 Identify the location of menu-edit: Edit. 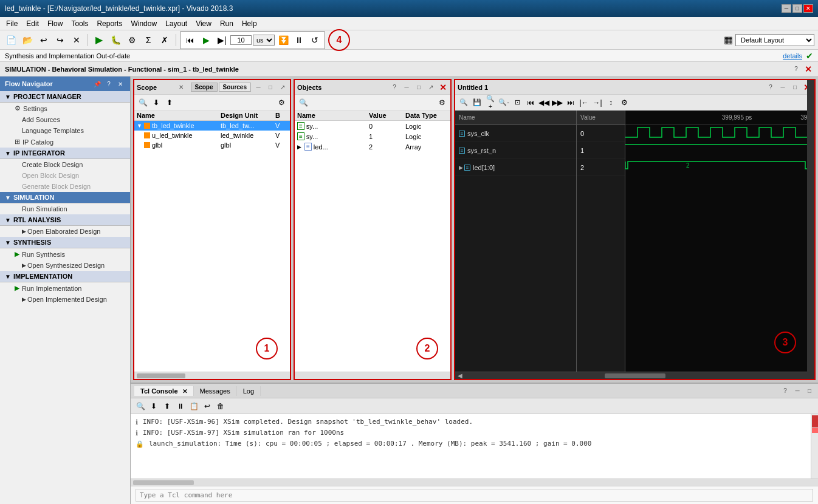
(33, 24).